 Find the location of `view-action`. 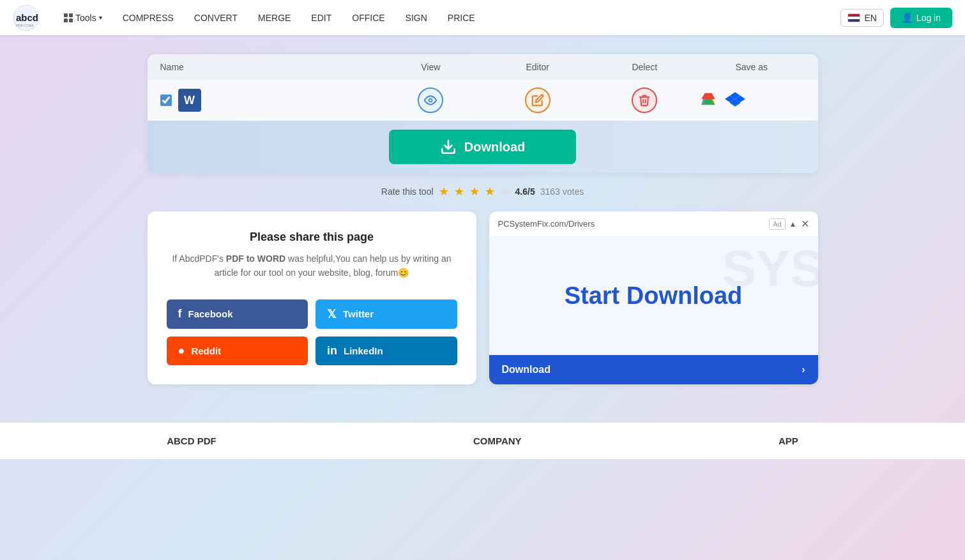

view-action is located at coordinates (431, 100).